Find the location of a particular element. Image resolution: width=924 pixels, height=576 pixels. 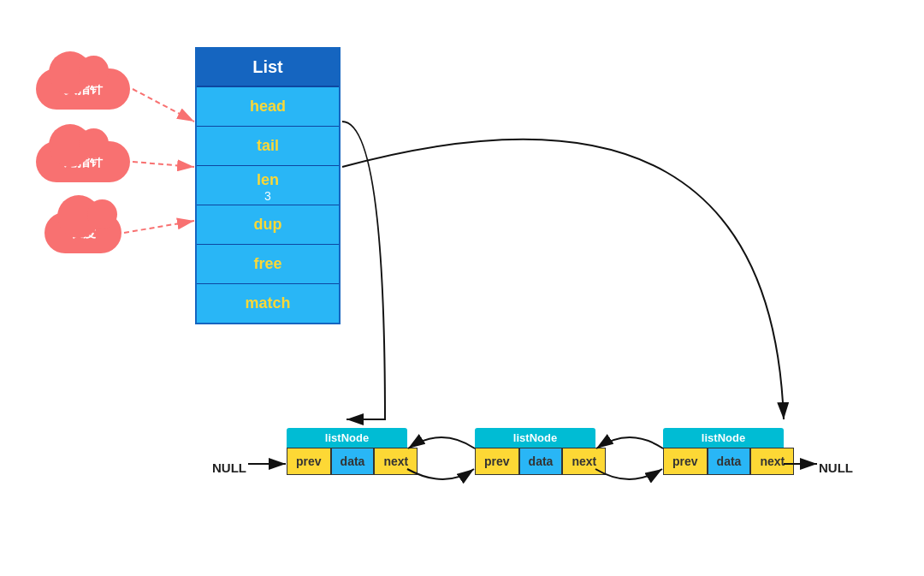

null-left: NULL is located at coordinates (229, 467).